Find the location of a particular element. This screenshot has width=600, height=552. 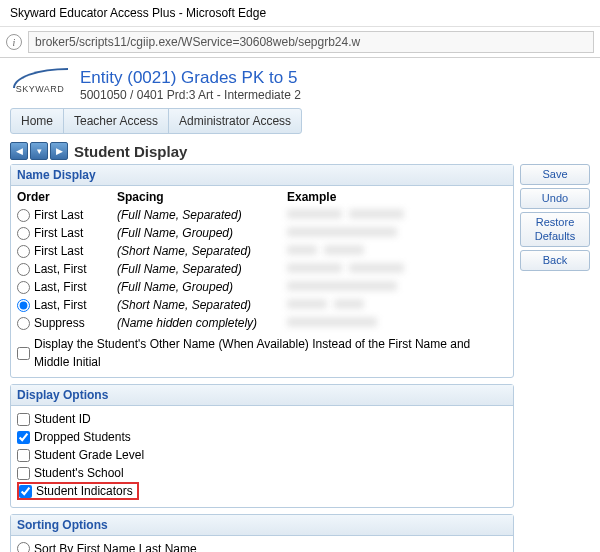

tab-administrator-access: Administrator Access is located at coordinates (235, 121).